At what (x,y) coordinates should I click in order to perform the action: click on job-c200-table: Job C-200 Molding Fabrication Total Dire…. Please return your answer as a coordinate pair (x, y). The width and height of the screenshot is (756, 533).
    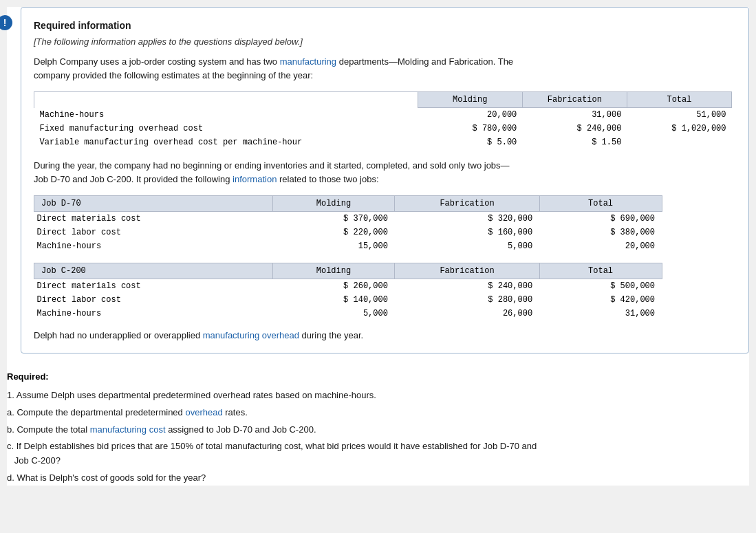
    Looking at the image, I should click on (348, 292).